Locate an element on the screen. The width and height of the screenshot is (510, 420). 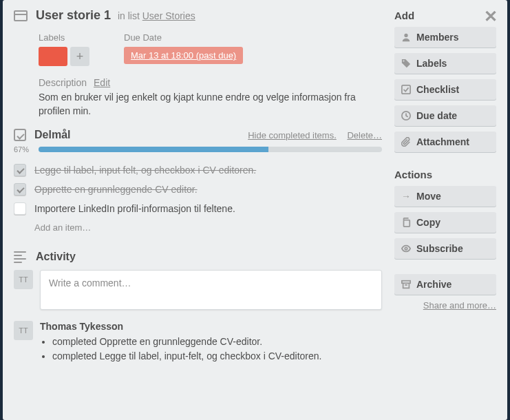
check-item-text: Legge til label, input felt, og checkbox… is located at coordinates (145, 170).